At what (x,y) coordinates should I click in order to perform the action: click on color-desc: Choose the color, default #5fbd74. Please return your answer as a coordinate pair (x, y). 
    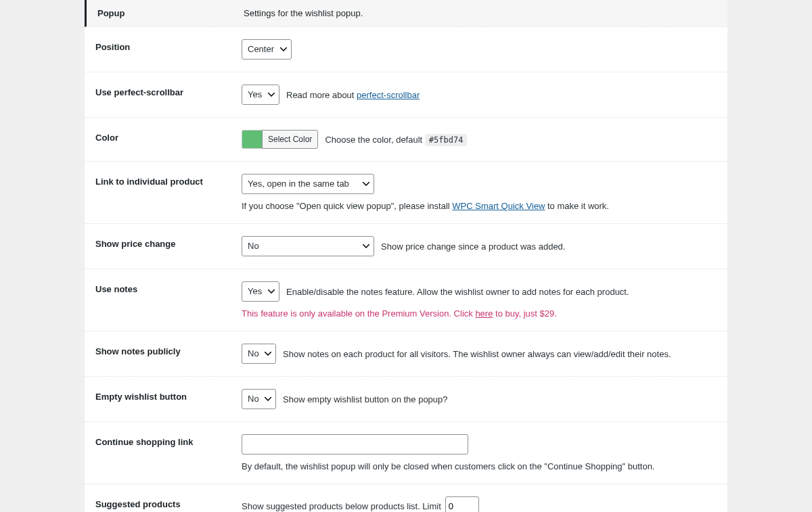
    Looking at the image, I should click on (396, 139).